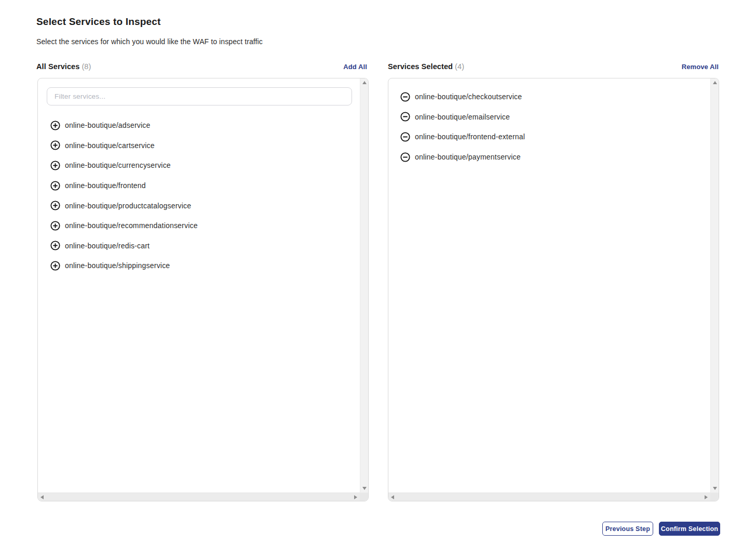  What do you see at coordinates (460, 67) in the screenshot?
I see `services-selected-count: (4)` at bounding box center [460, 67].